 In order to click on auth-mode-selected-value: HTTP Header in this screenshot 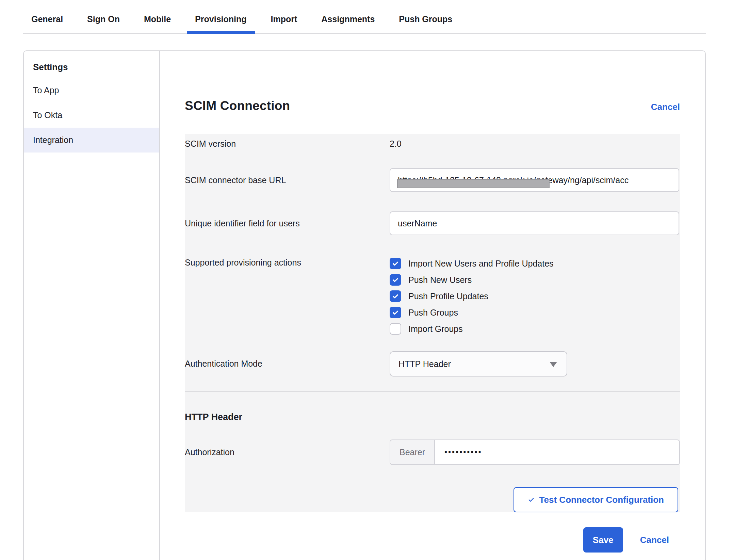, I will do `click(425, 364)`.